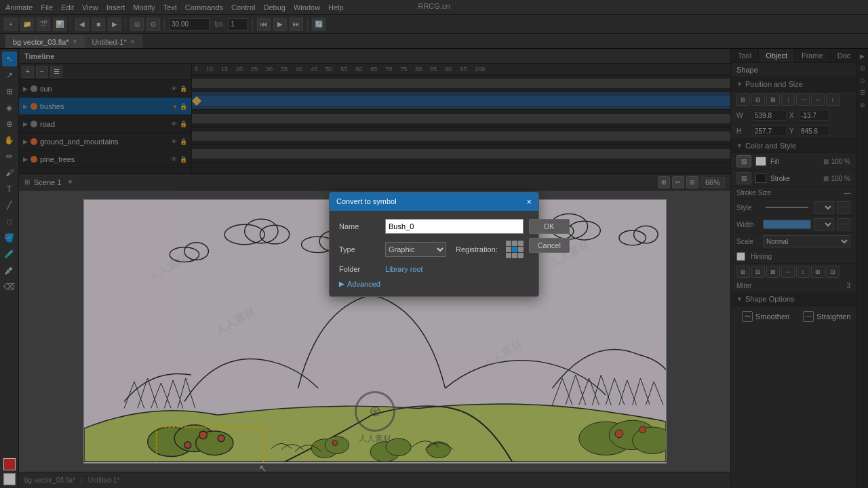 The image size is (868, 488). I want to click on advanced-row: ▶ Advanced, so click(431, 284).